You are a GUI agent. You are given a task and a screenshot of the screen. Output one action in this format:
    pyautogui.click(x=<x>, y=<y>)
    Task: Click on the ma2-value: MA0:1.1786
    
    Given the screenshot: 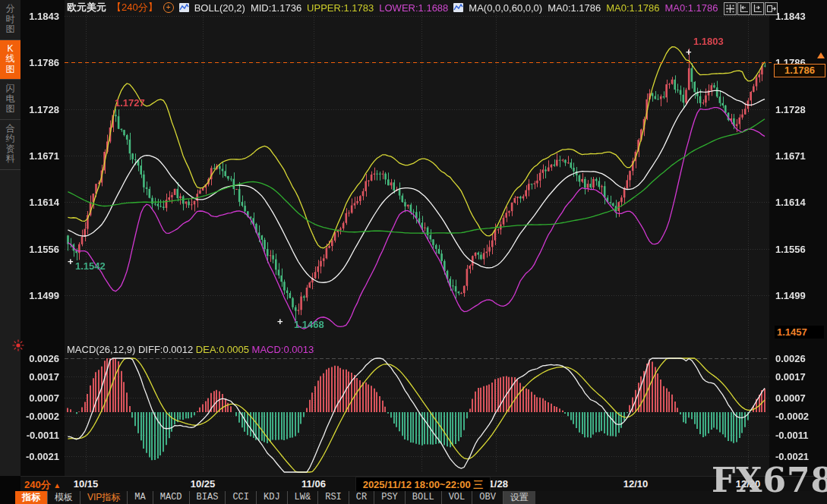 What is the action you would take?
    pyautogui.click(x=633, y=8)
    